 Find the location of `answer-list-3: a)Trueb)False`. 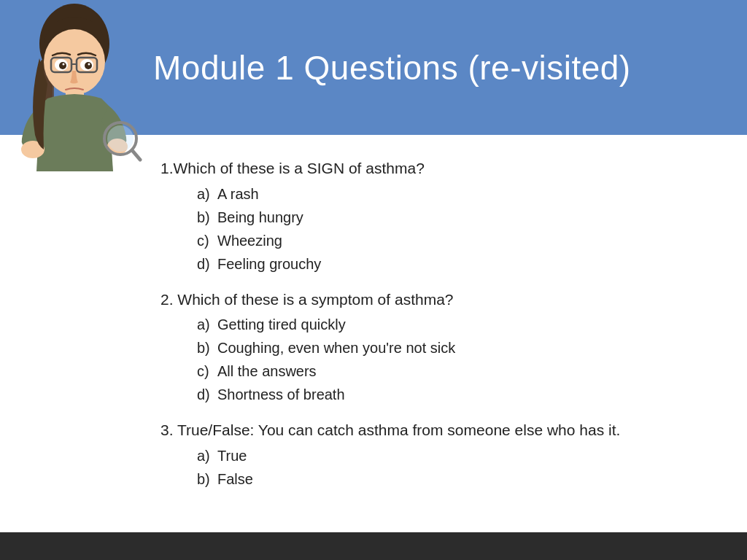

answer-list-3: a)Trueb)False is located at coordinates (432, 467).